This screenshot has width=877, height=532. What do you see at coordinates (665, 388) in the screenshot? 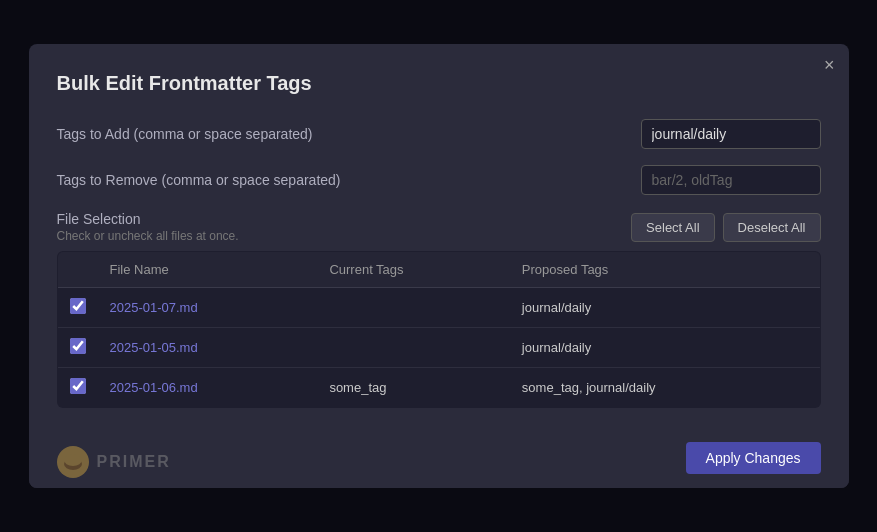
I see `row-proposed-tags: some_tag, journal/daily` at bounding box center [665, 388].